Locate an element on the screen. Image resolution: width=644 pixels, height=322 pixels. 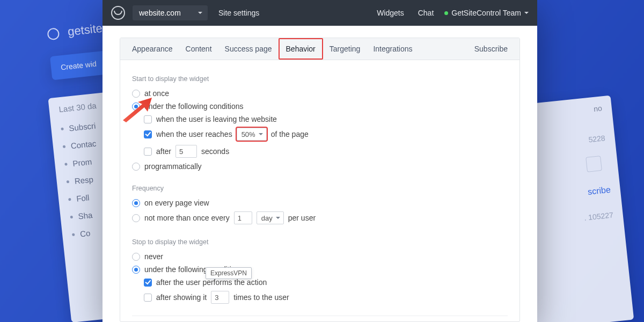
site-dropdown: website.com is located at coordinates (170, 13).